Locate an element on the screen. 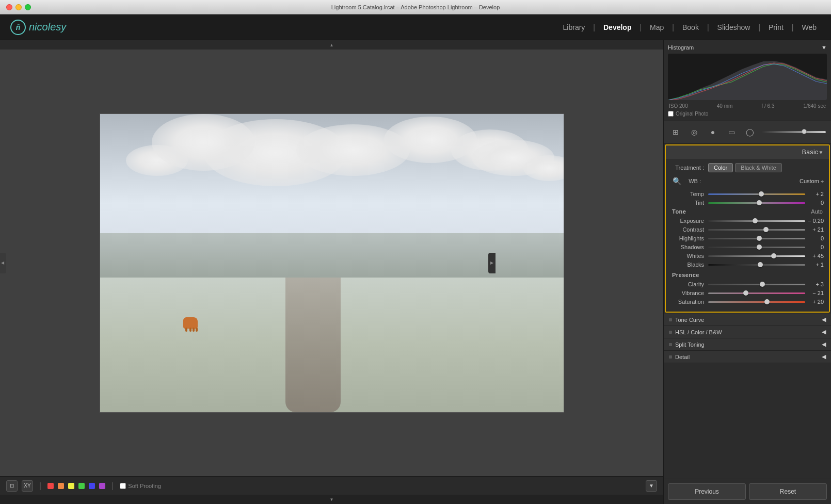 The width and height of the screenshot is (831, 504). redeye-tool: ● is located at coordinates (713, 132).